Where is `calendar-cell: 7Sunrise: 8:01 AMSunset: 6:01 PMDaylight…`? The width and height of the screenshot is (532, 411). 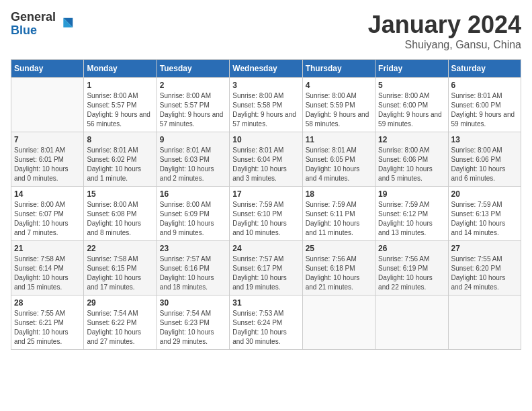
calendar-cell: 7Sunrise: 8:01 AMSunset: 6:01 PMDaylight… is located at coordinates (48, 160).